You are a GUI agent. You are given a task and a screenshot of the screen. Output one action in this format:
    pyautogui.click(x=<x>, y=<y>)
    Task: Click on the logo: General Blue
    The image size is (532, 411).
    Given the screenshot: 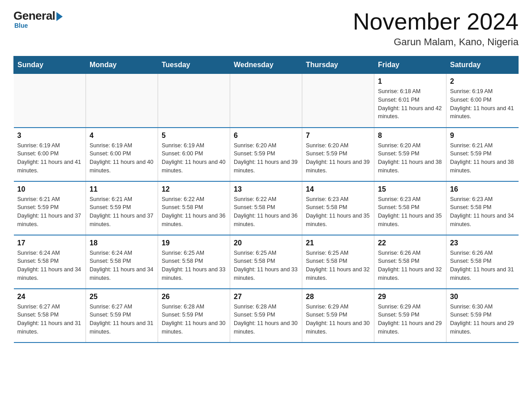 What is the action you would take?
    pyautogui.click(x=38, y=19)
    